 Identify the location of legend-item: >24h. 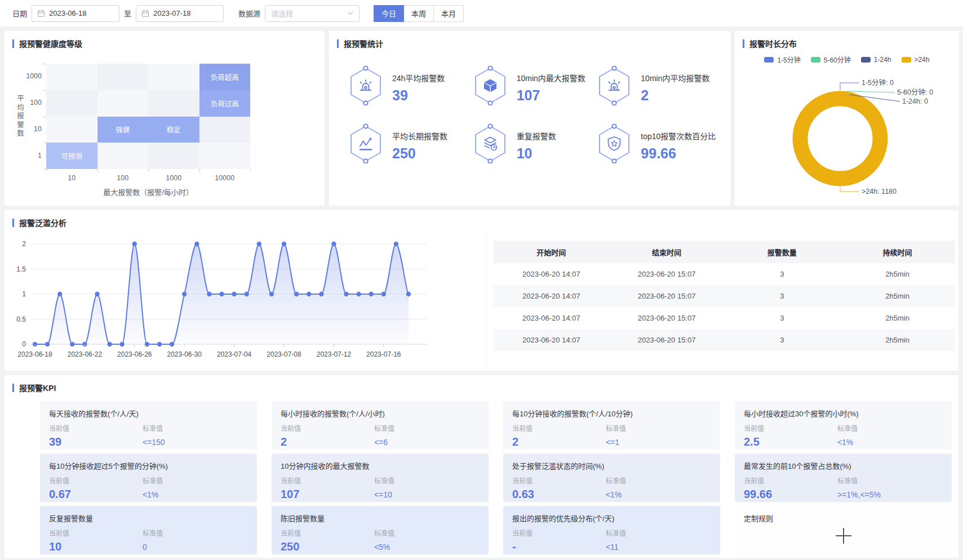
(916, 60).